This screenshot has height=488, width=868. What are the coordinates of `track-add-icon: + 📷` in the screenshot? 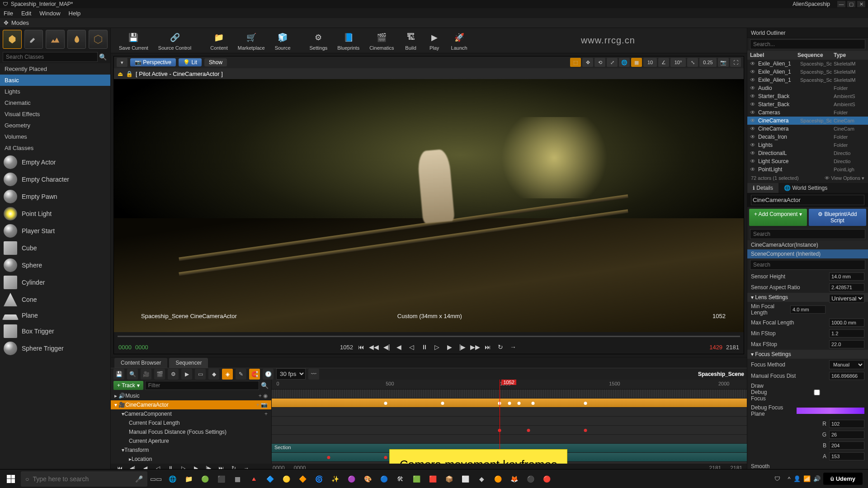 It's located at (262, 405).